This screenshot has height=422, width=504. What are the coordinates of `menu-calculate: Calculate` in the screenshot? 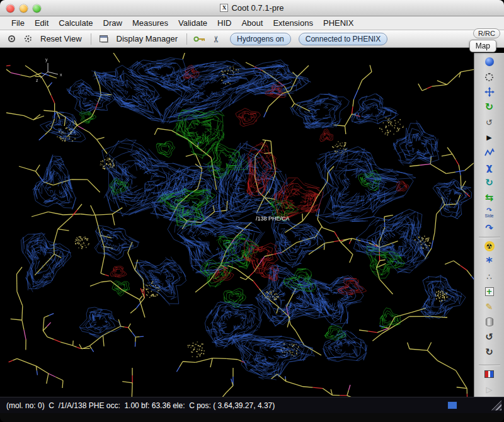 It's located at (76, 23).